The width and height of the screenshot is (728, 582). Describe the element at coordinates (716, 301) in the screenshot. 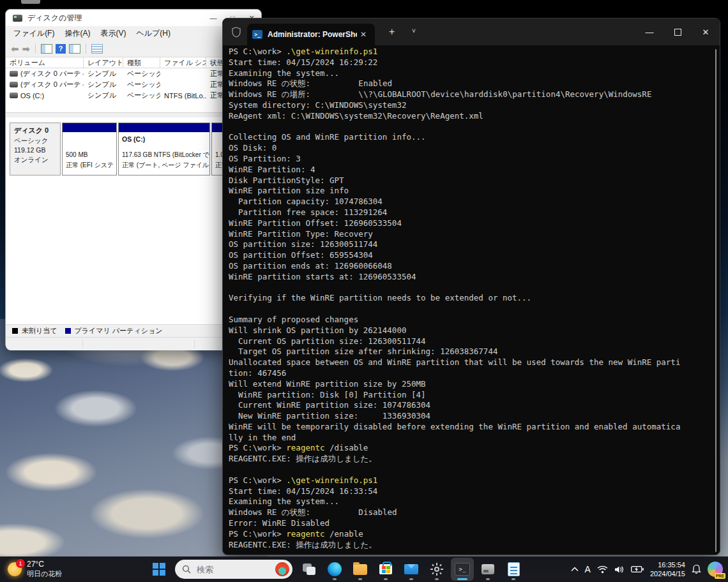

I see `terminal-scrollbar` at that location.